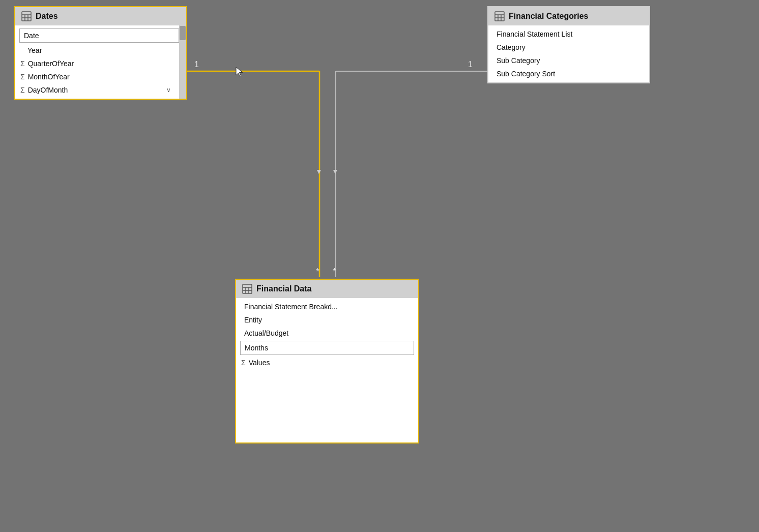 The image size is (759, 532). I want to click on fd-field-entity-label: Entity, so click(253, 320).